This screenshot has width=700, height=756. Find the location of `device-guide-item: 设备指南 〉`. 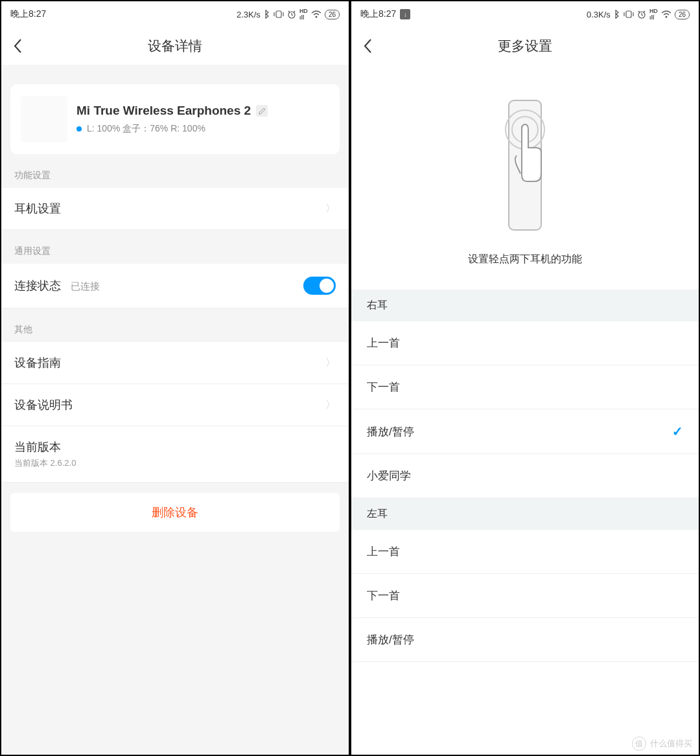

device-guide-item: 设备指南 〉 is located at coordinates (175, 363).